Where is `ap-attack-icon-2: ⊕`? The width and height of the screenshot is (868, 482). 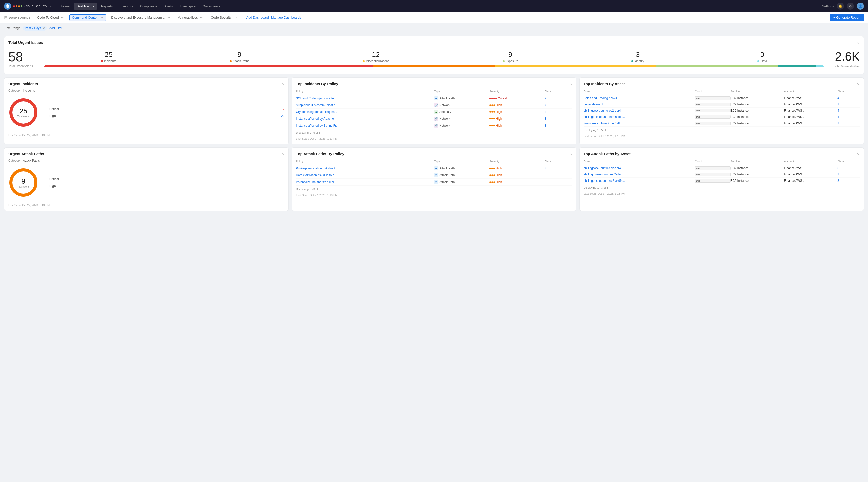 ap-attack-icon-2: ⊕ is located at coordinates (436, 182).